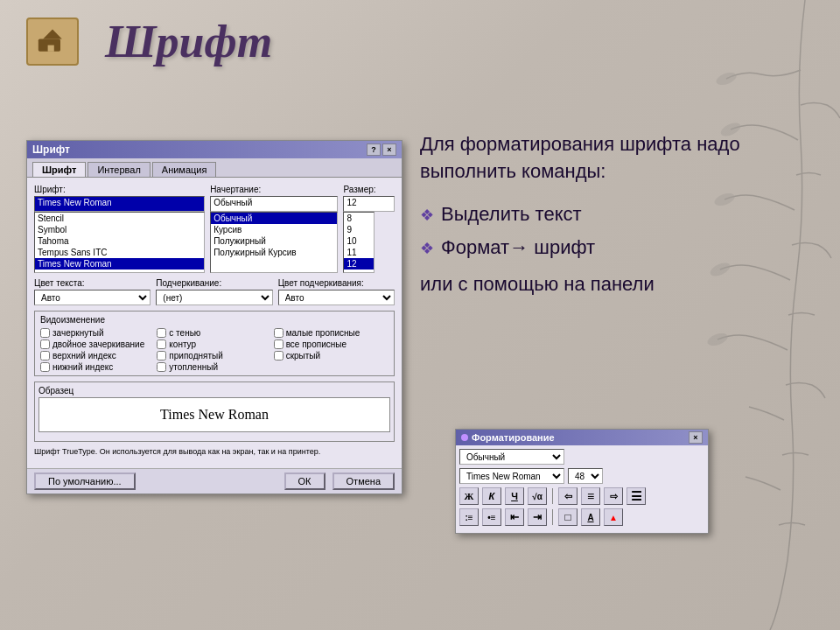 The width and height of the screenshot is (840, 630). Describe the element at coordinates (469, 496) in the screenshot. I see `bold-button: Ж` at that location.